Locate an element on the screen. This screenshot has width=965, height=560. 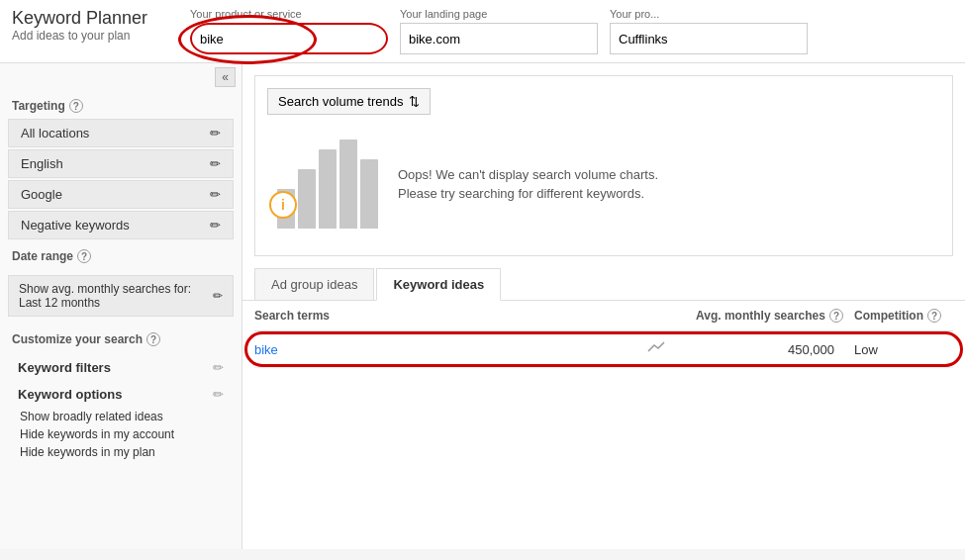
table-header: Search terms Avg. monthly searches ? Com… is located at coordinates (604, 317).